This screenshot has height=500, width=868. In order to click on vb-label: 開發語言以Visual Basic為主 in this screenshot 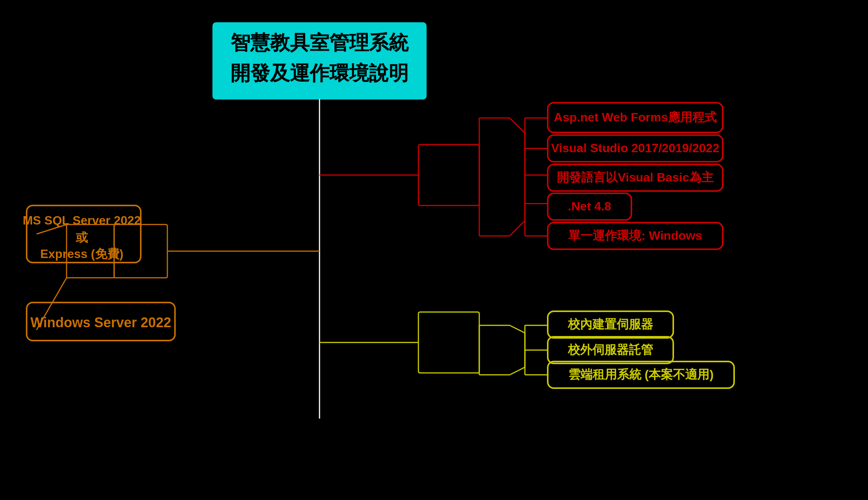, I will do `click(635, 177)`.